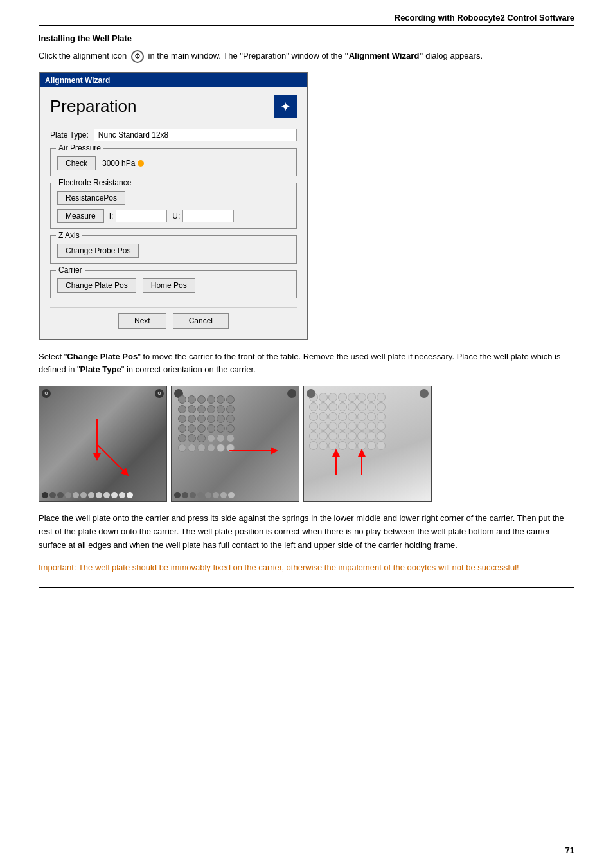 Image resolution: width=613 pixels, height=868 pixels. I want to click on corner-tr: ⚙, so click(159, 393).